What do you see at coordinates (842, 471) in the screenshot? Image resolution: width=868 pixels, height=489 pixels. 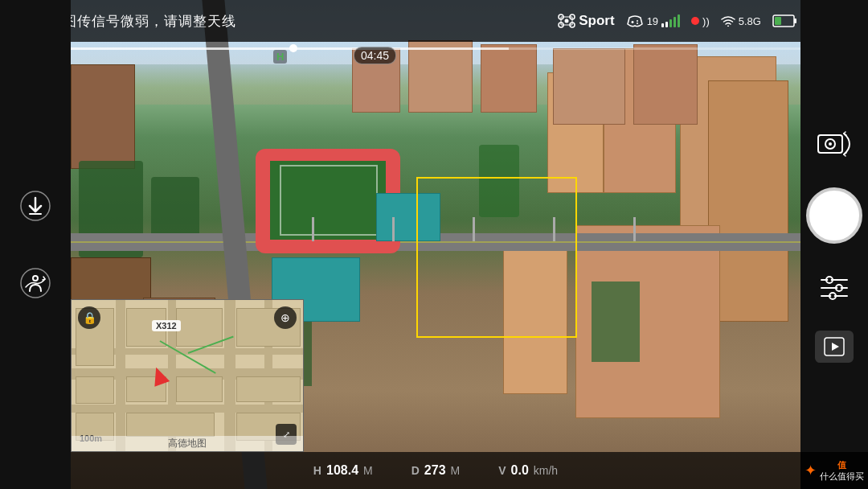 I see `brand-text: 值 什么值得买` at bounding box center [842, 471].